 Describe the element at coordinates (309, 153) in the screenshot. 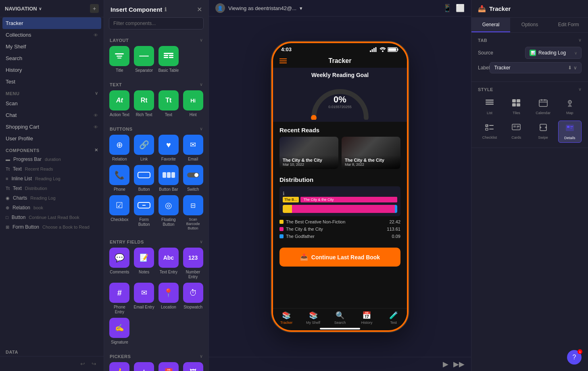

I see `read-card-1: The City & the City Mar 10, 2022` at that location.